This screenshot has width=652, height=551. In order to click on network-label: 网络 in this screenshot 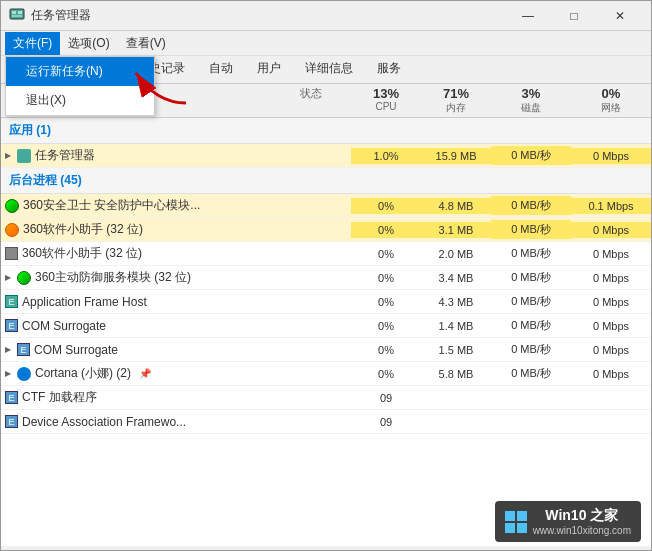, I will do `click(611, 108)`.